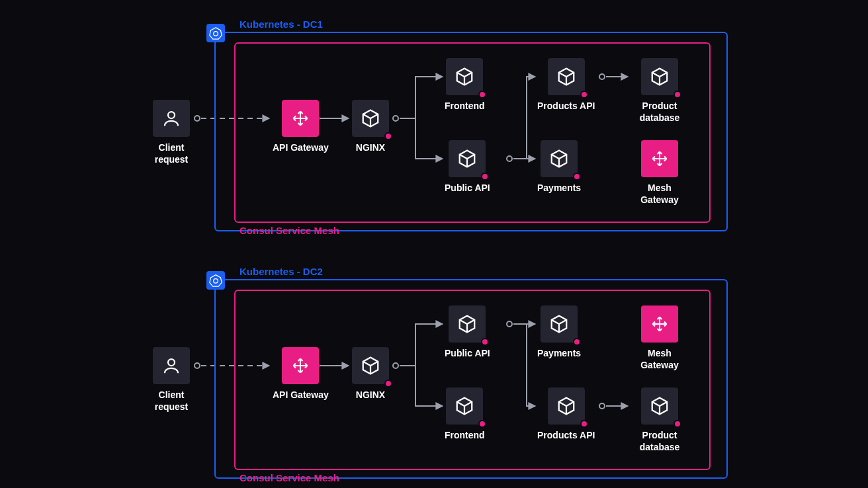 The image size is (868, 488). Describe the element at coordinates (660, 421) in the screenshot. I see `node-product-db-dc2: Product database` at that location.